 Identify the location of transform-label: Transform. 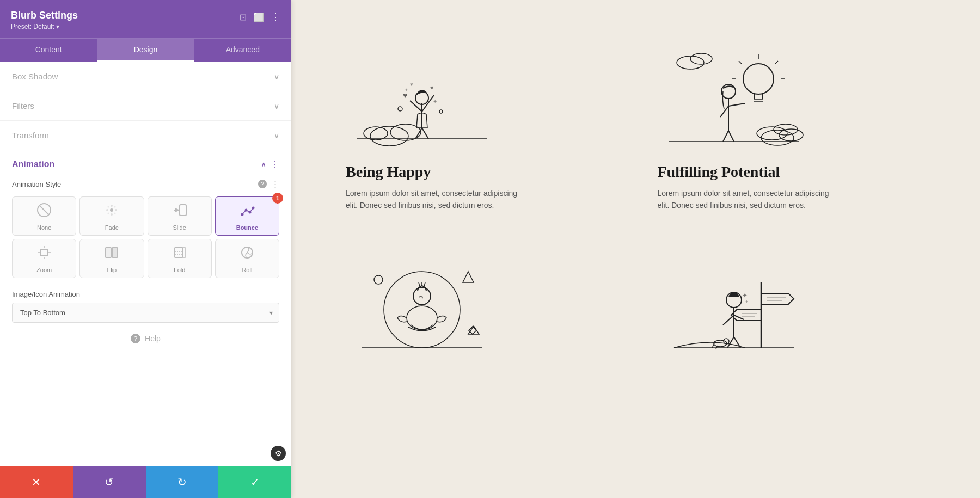
(30, 135).